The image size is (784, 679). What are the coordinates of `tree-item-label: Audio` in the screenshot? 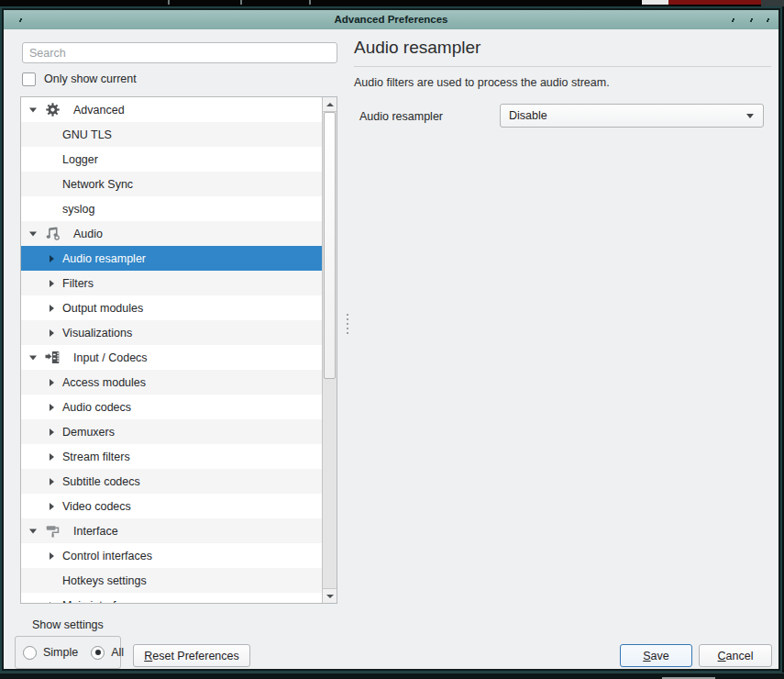 It's located at (88, 234).